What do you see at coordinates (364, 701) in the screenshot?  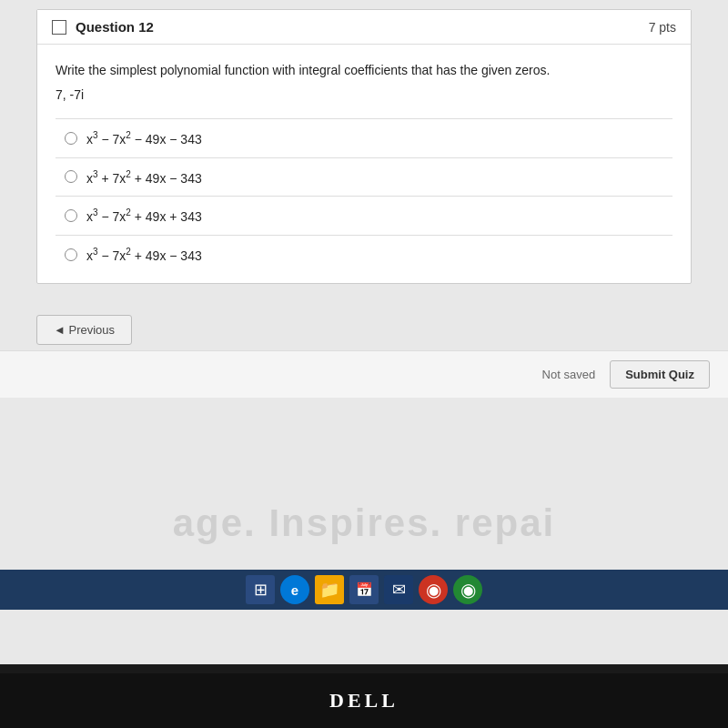 I see `dell-logo: DELL` at bounding box center [364, 701].